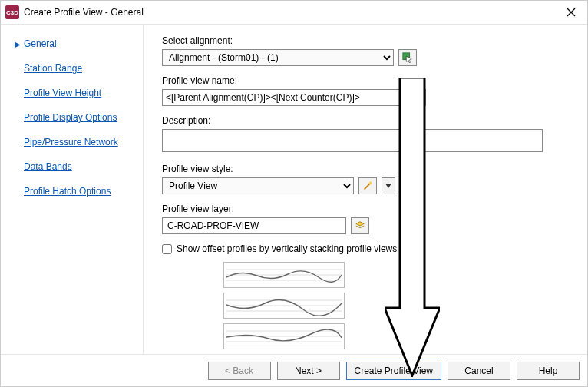 The width and height of the screenshot is (588, 387). I want to click on sidebar-item-profile-view-height: ▶ Profile View Height, so click(75, 93).